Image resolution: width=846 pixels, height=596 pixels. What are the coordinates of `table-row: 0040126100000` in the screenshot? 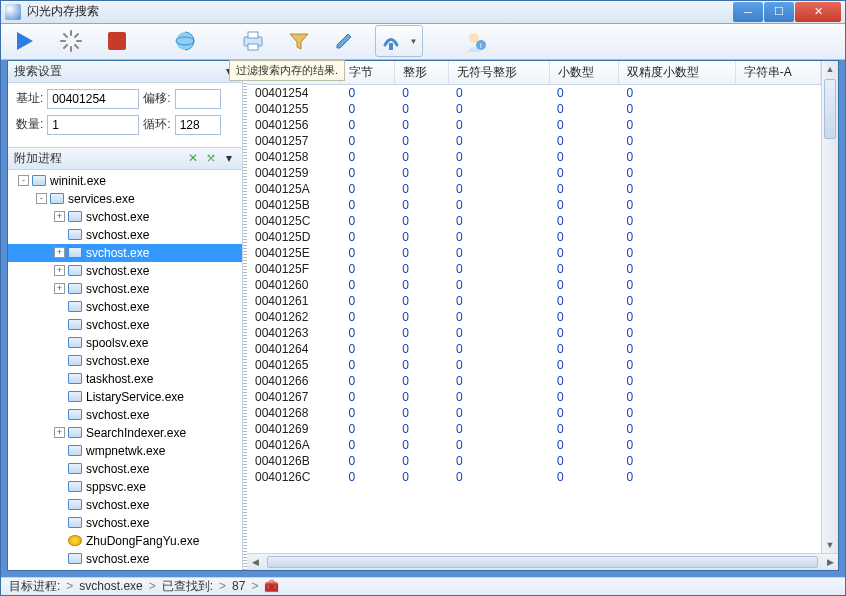 It's located at (534, 301).